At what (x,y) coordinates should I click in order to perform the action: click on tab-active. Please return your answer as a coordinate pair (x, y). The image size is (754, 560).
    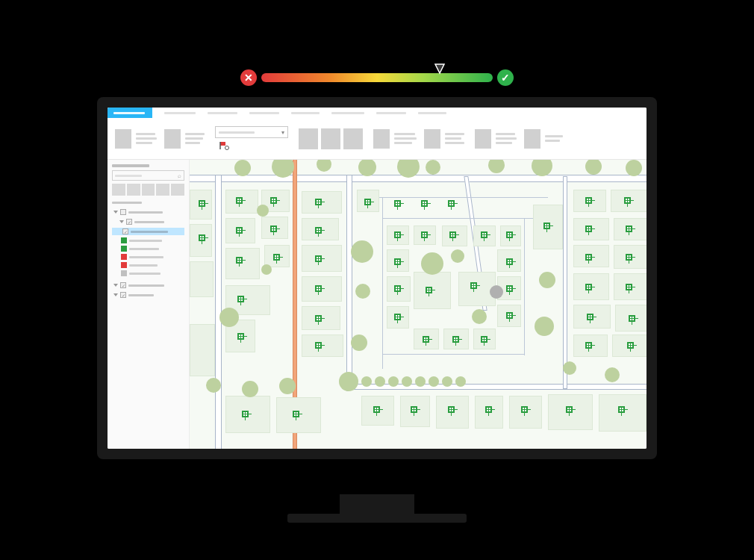
    Looking at the image, I should click on (130, 113).